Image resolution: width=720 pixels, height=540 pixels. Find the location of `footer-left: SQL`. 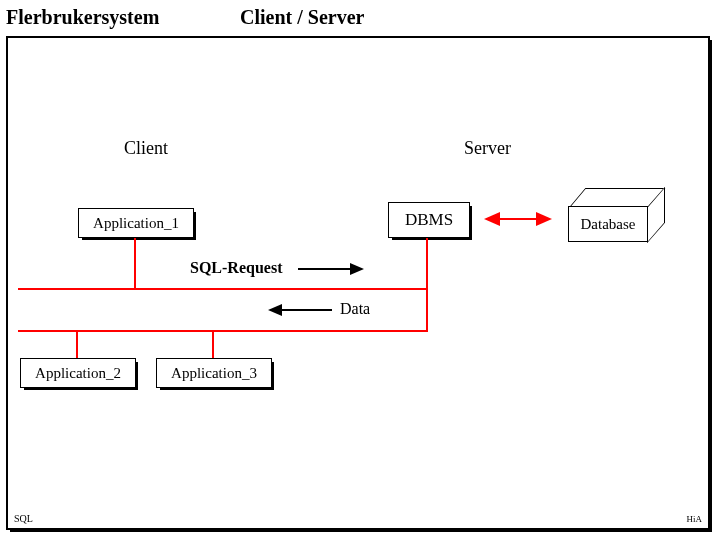

footer-left: SQL is located at coordinates (24, 518).